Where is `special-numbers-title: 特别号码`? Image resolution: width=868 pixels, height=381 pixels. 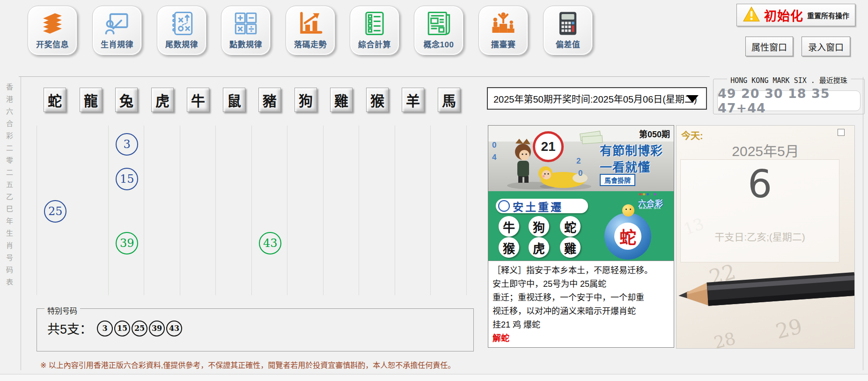
special-numbers-title: 特别号码 is located at coordinates (62, 310).